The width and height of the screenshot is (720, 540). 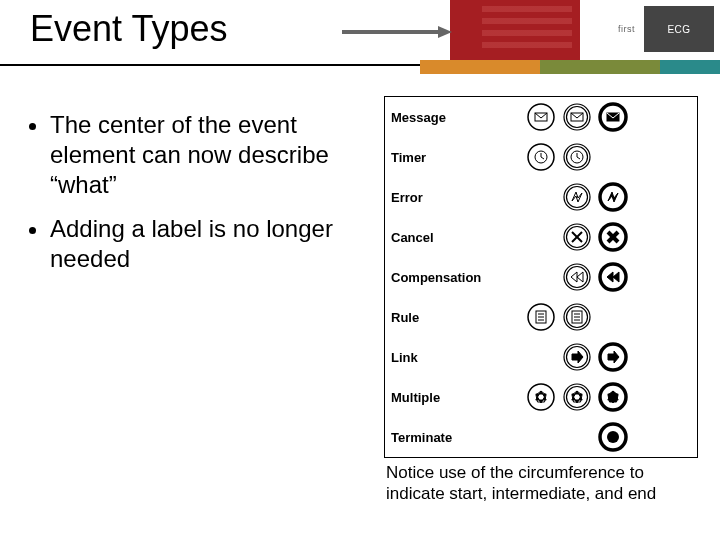 What do you see at coordinates (541, 437) in the screenshot?
I see `table-row: Terminate` at bounding box center [541, 437].